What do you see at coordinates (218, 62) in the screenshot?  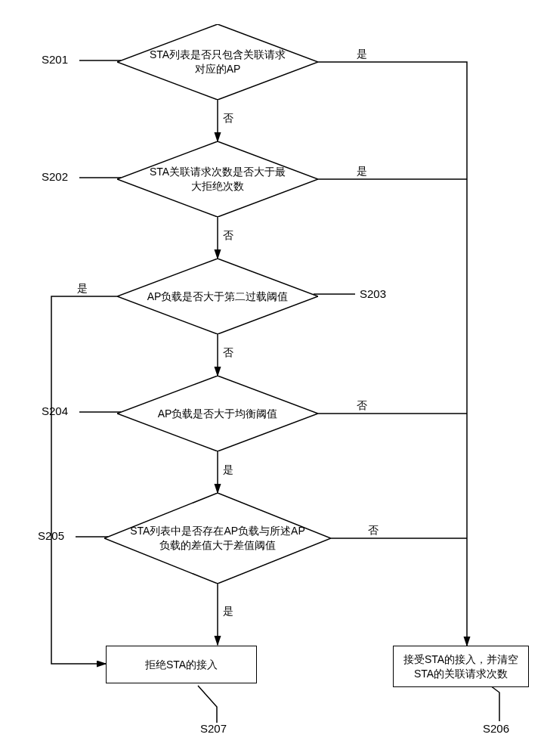 I see `decision-sta-list-only-ap: STA列表是否只包含关联请求对应的AP` at bounding box center [218, 62].